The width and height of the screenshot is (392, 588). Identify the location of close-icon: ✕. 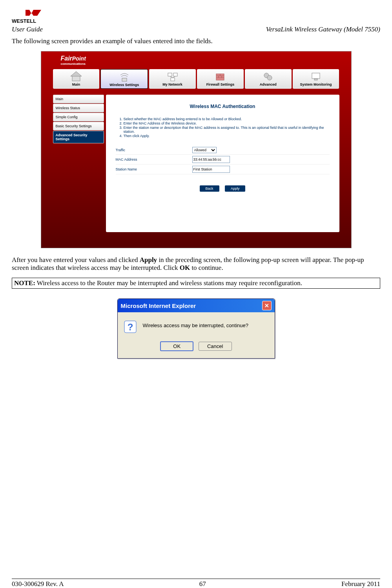
(267, 306).